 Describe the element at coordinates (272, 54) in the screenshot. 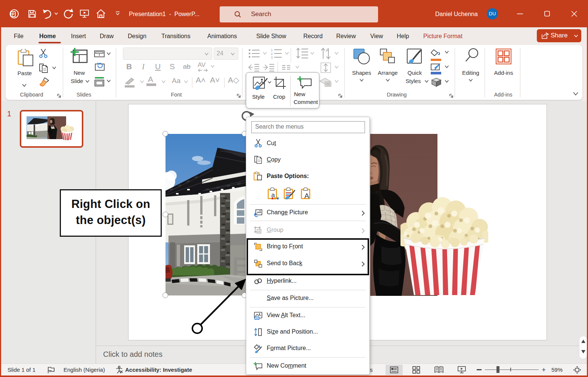

I see `svg-text: 2` at that location.